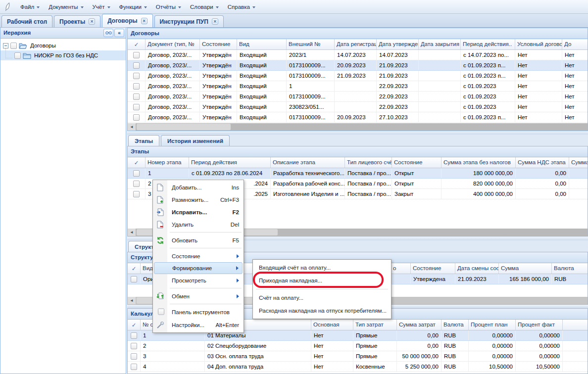 The width and height of the screenshot is (588, 374). What do you see at coordinates (579, 162) in the screenshot?
I see `grid-header-cell: Сумма э` at bounding box center [579, 162].